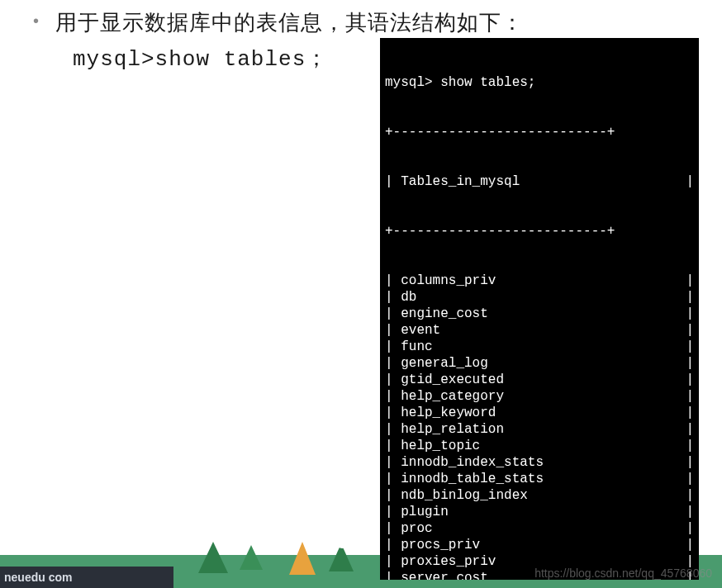 Image resolution: width=722 pixels, height=588 pixels. I want to click on table-cell: | help_category, so click(444, 396).